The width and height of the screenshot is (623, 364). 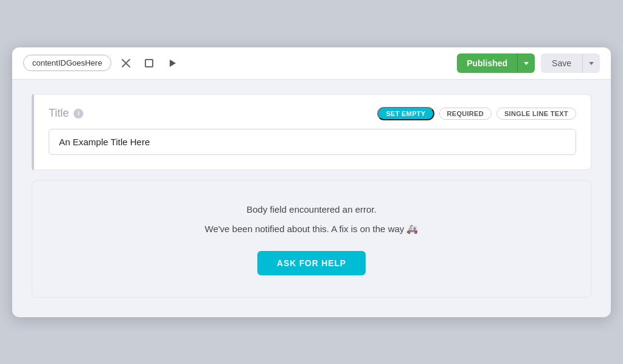 What do you see at coordinates (312, 210) in the screenshot?
I see `error-line-1: Body field encountered an error.` at bounding box center [312, 210].